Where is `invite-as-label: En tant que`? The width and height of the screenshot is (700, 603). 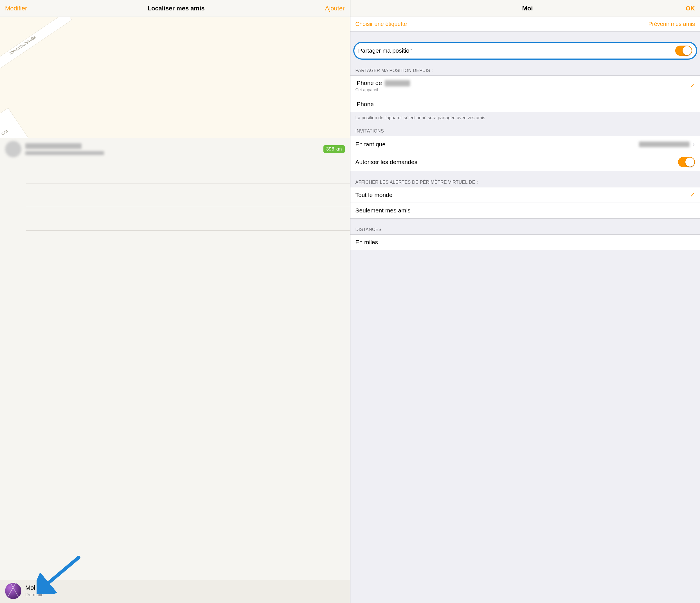 invite-as-label: En tant que is located at coordinates (370, 144).